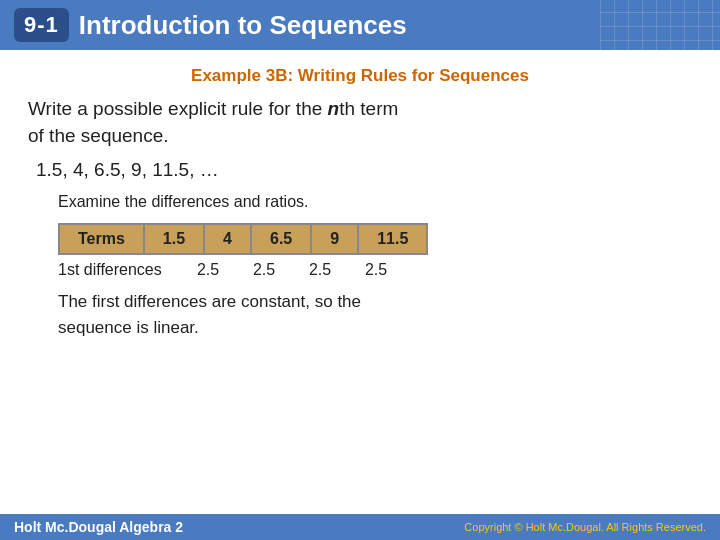 This screenshot has height=540, width=720. Describe the element at coordinates (281, 239) in the screenshot. I see `val-cell-3: 6.5` at that location.